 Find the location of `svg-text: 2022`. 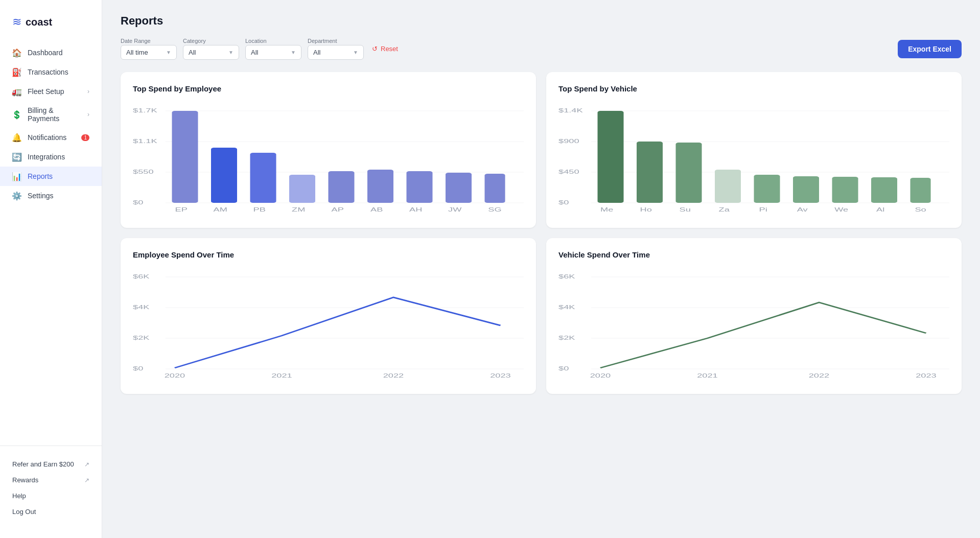

svg-text: 2022 is located at coordinates (393, 376).